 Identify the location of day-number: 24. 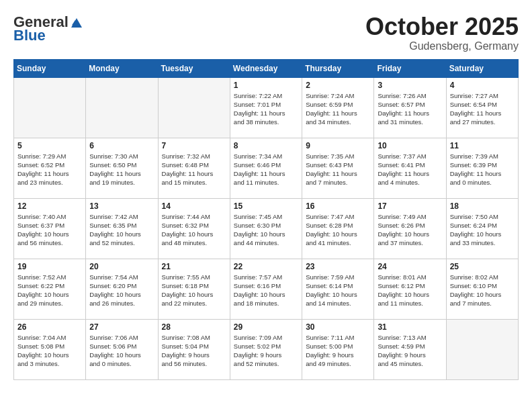
(410, 267).